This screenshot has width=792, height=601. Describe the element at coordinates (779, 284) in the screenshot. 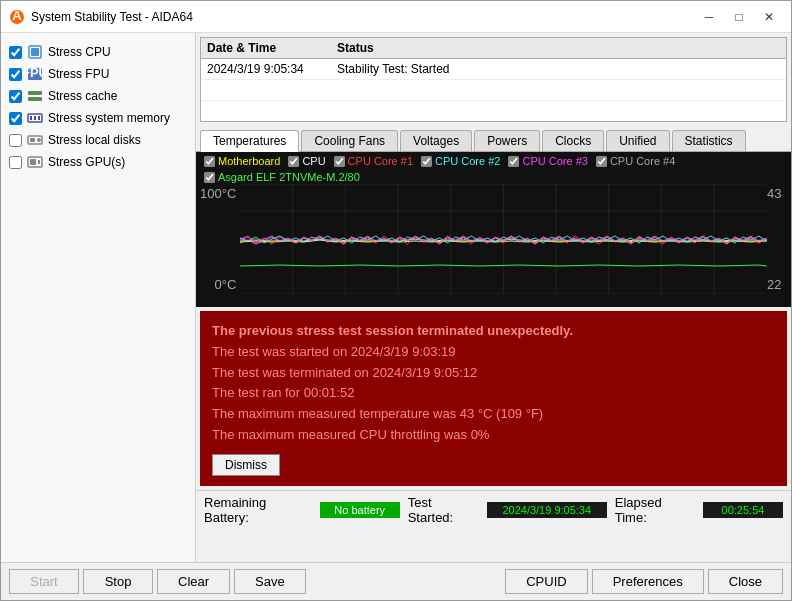

I see `right-label-22: 22` at that location.